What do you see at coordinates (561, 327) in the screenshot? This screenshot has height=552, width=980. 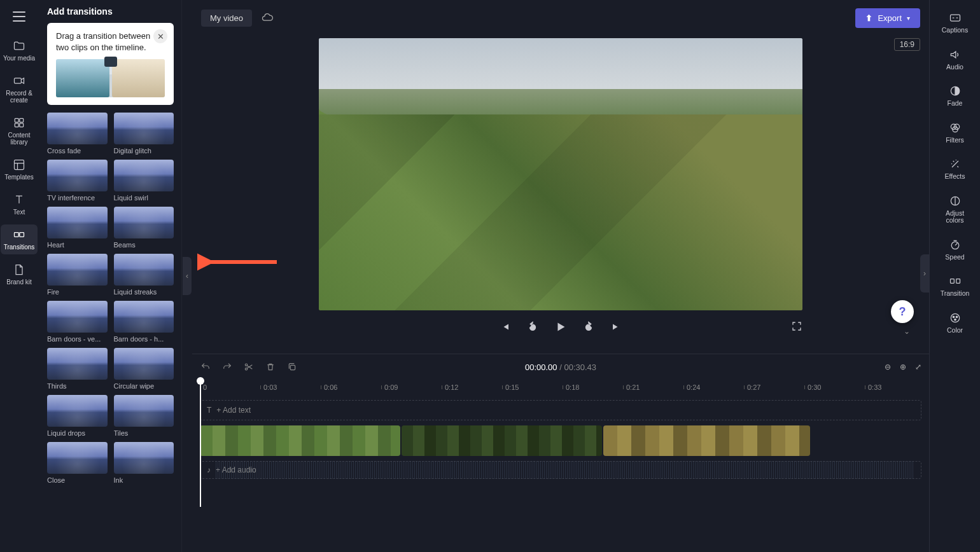 I see `play-icon` at bounding box center [561, 327].